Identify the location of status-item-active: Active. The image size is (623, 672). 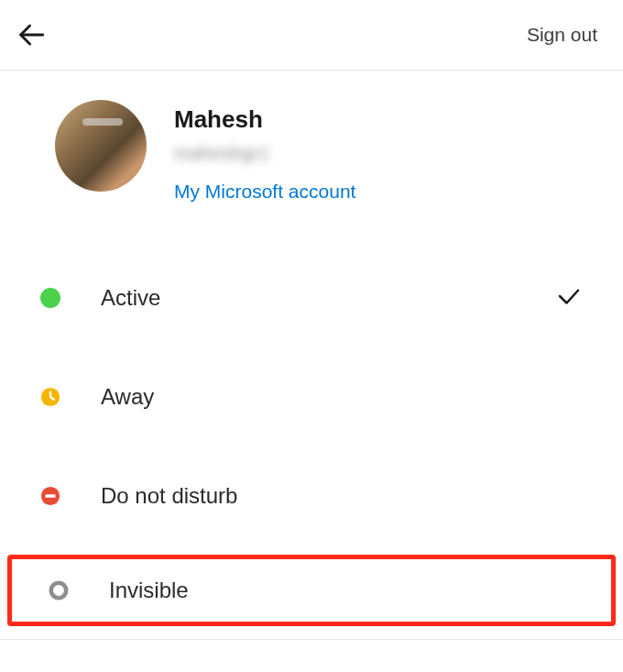
(312, 298).